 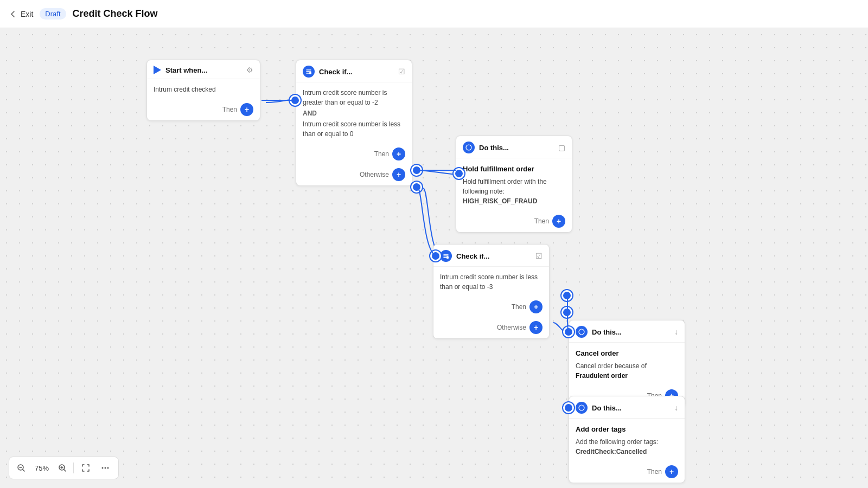 I want to click on check-if-2-icon, so click(x=446, y=256).